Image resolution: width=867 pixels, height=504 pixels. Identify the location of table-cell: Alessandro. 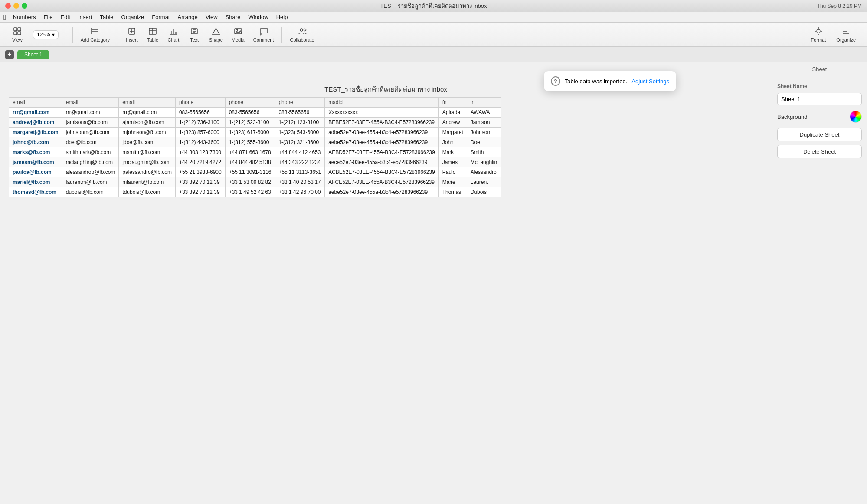
(484, 173).